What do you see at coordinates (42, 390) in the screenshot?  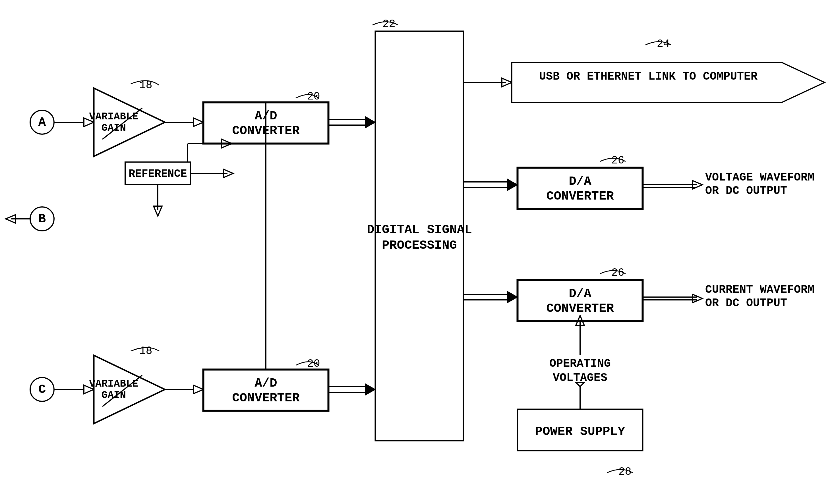 I see `node-c-label: C` at bounding box center [42, 390].